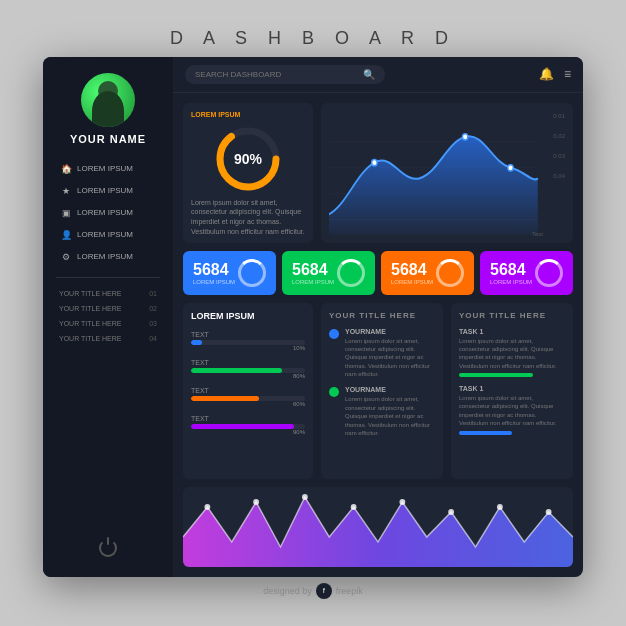 Image resolution: width=626 pixels, height=626 pixels. Describe the element at coordinates (214, 270) in the screenshot. I see `stat-number-0: 5684` at that location.